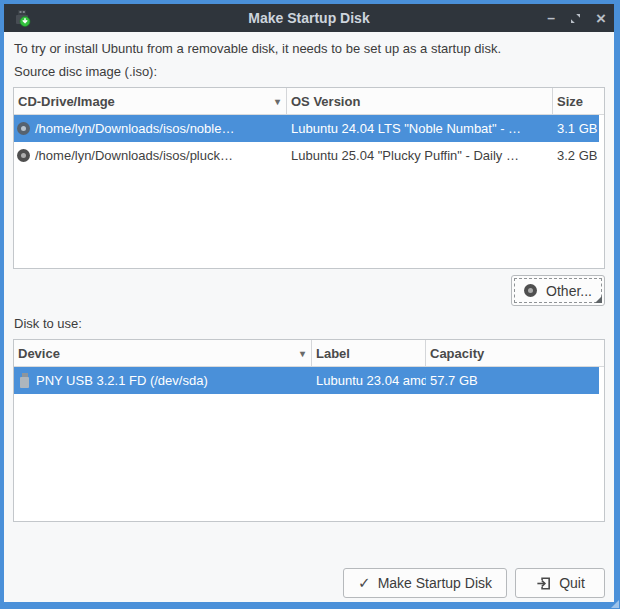 This screenshot has height=609, width=620. Describe the element at coordinates (364, 583) in the screenshot. I see `check-icon: ✓` at that location.